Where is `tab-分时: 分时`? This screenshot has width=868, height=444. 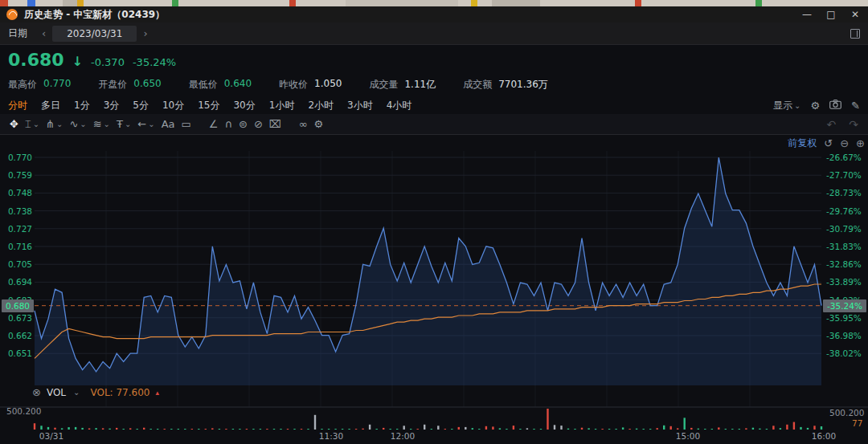
tab-分时: 分时 is located at coordinates (18, 106).